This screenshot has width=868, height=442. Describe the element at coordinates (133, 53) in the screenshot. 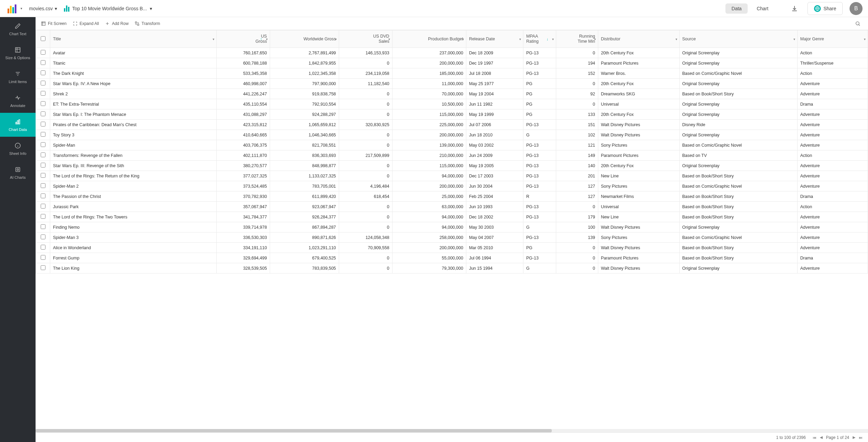

I see `table-cell: Avatar` at that location.